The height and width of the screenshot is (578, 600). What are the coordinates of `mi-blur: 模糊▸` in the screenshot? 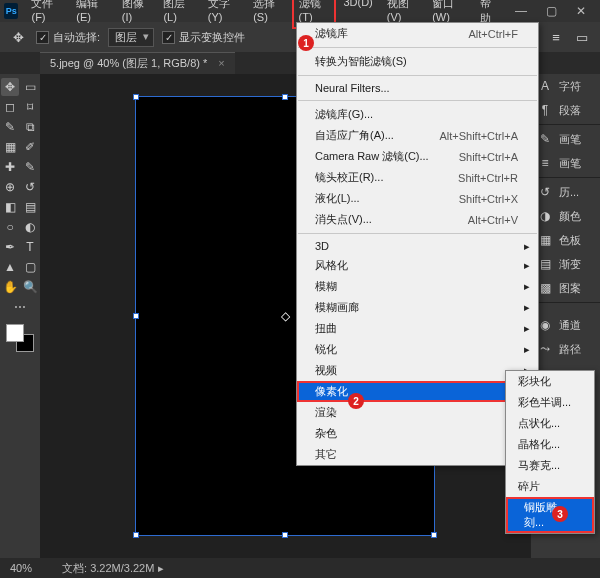 It's located at (418, 286).